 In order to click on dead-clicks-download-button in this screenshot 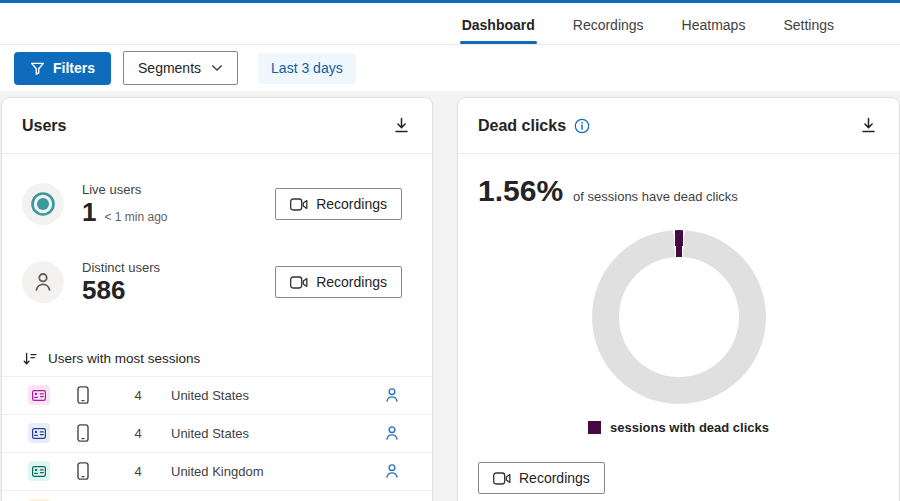, I will do `click(868, 126)`.